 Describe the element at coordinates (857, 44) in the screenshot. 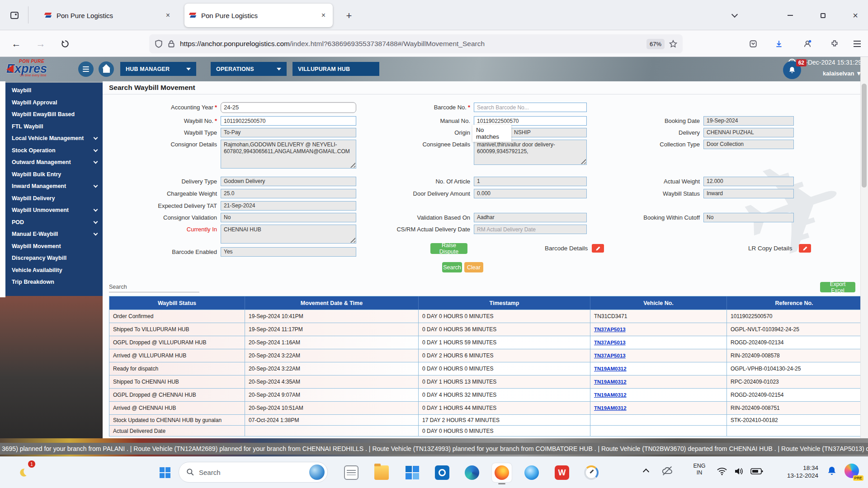

I see `menu-icon` at that location.